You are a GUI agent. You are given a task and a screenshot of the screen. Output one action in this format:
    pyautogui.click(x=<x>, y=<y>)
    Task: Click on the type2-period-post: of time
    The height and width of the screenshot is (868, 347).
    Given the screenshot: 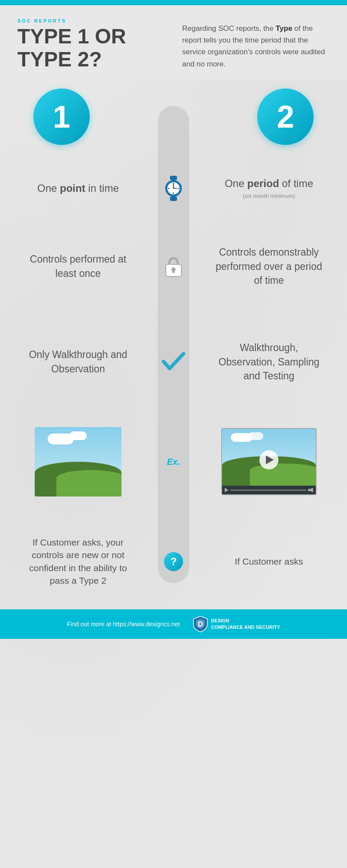 What is the action you would take?
    pyautogui.click(x=296, y=183)
    